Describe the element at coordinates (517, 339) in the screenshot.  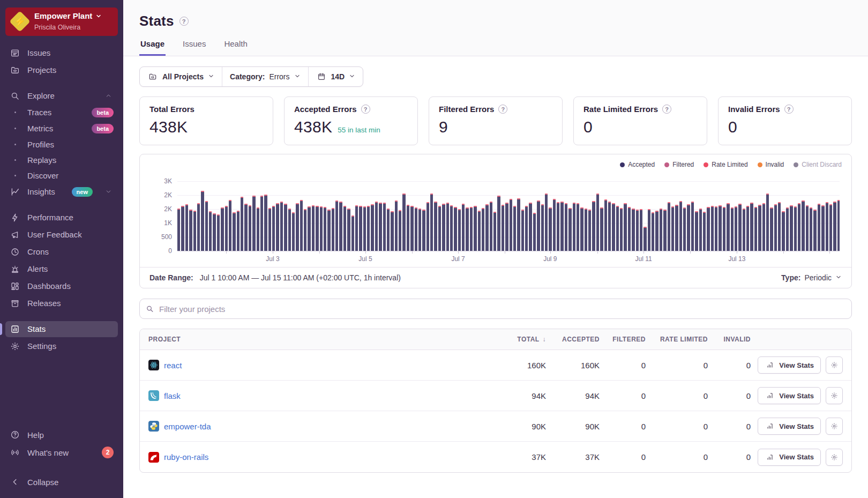
I see `column-header-total: TOTAL ↓` at that location.